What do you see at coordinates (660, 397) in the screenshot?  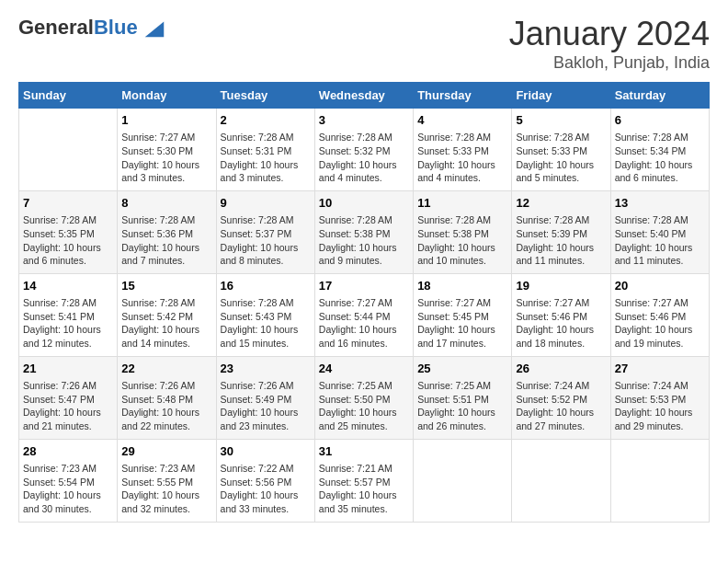 I see `calendar-cell: 27Sunrise: 7:24 AMSunset: 5:53 PMDayligh…` at bounding box center [660, 397].